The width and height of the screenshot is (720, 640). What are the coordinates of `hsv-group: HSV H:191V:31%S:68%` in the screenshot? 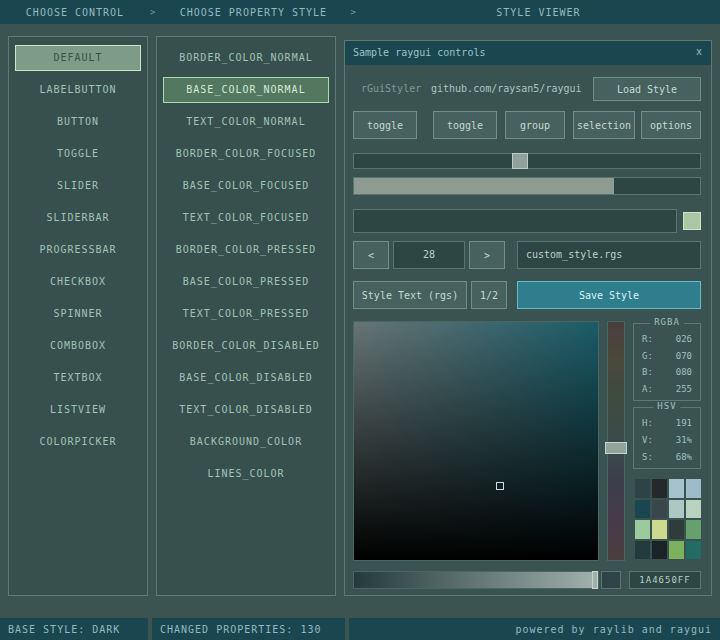 It's located at (667, 438).